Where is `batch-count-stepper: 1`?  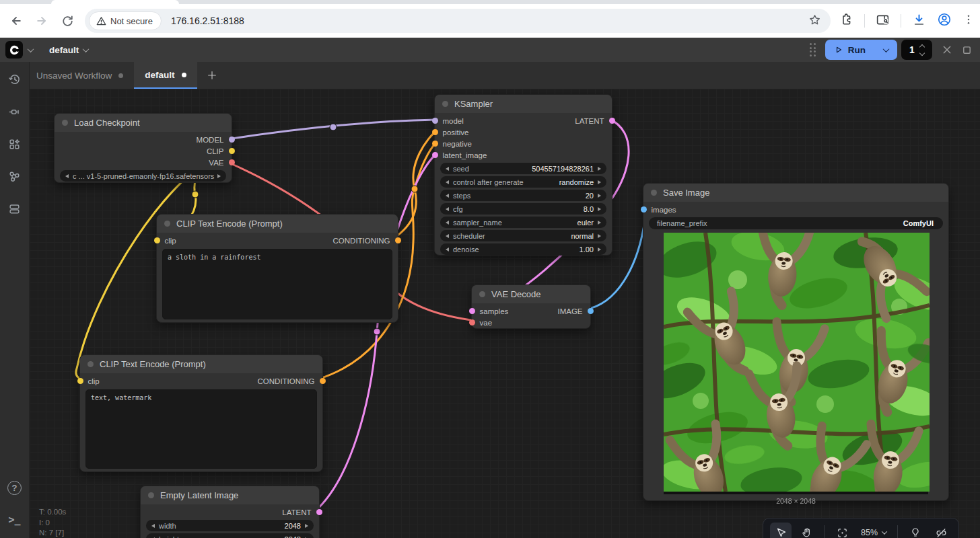
batch-count-stepper: 1 is located at coordinates (917, 50).